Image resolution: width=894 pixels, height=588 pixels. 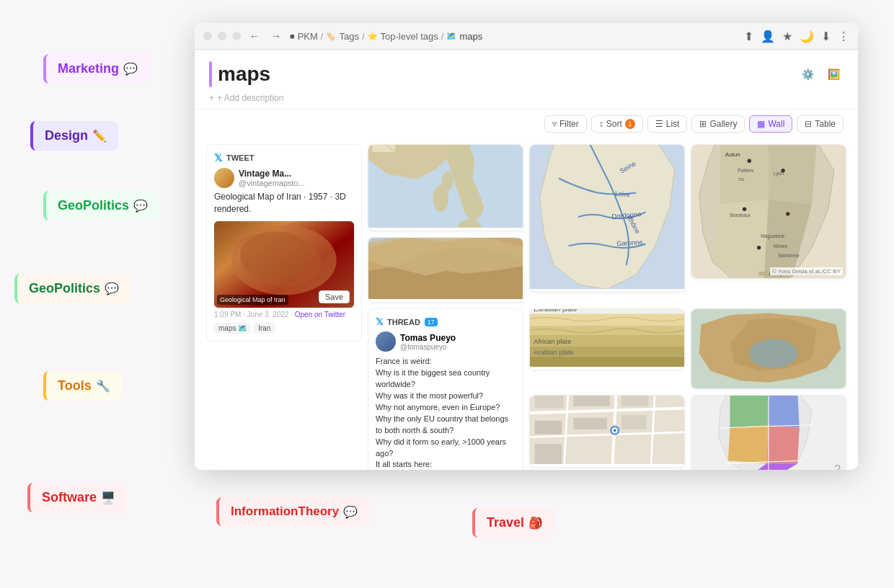 I want to click on action-moon-icon: 🌙, so click(x=807, y=36).